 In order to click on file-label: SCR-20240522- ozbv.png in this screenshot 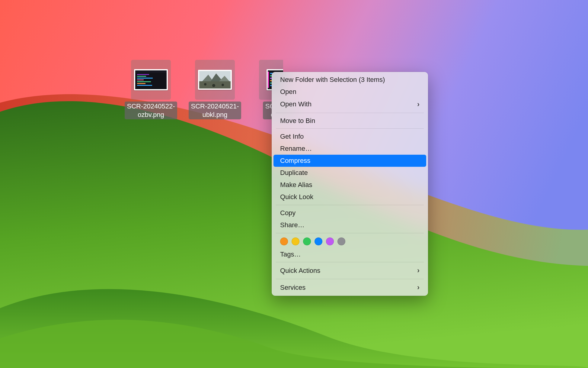, I will do `click(151, 111)`.